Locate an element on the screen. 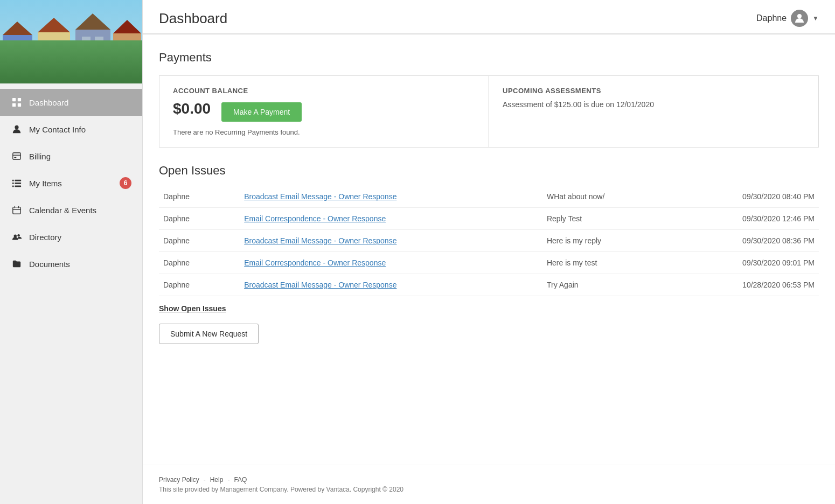  privacy-policy-link: Privacy Policy is located at coordinates (179, 480).